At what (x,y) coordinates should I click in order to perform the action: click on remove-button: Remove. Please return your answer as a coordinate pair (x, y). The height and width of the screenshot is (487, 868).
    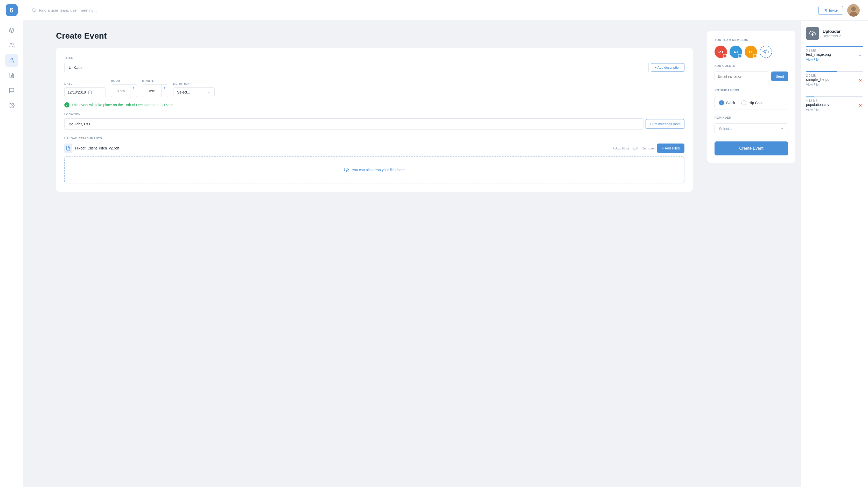
    Looking at the image, I should click on (648, 148).